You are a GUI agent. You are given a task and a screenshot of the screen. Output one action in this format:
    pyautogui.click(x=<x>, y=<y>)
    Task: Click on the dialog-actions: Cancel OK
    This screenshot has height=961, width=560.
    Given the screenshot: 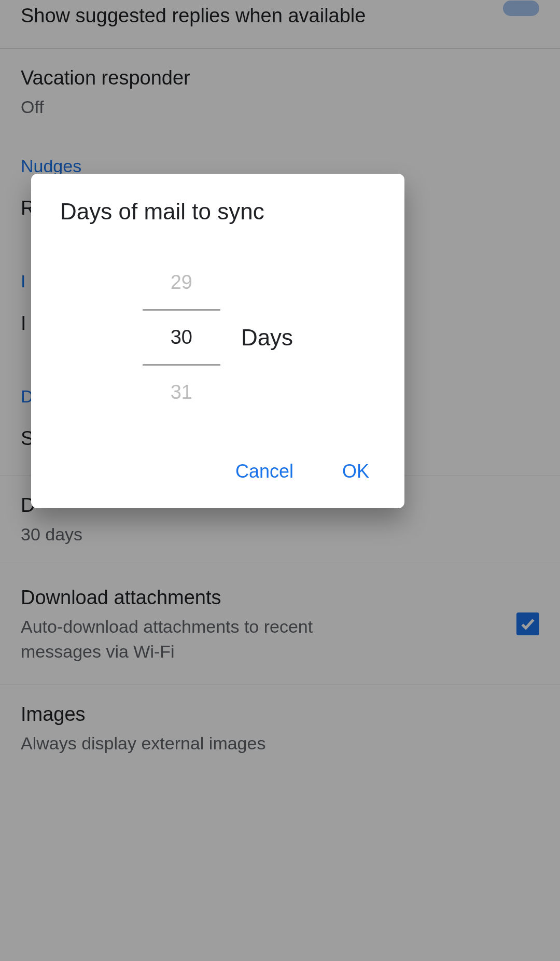 What is the action you would take?
    pyautogui.click(x=218, y=471)
    